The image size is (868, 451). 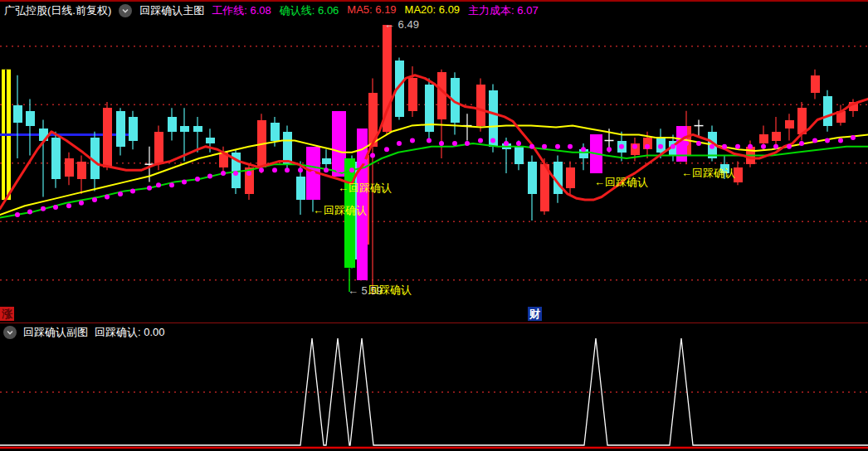 I want to click on pullback-annotation: ← 6.49, so click(x=402, y=25).